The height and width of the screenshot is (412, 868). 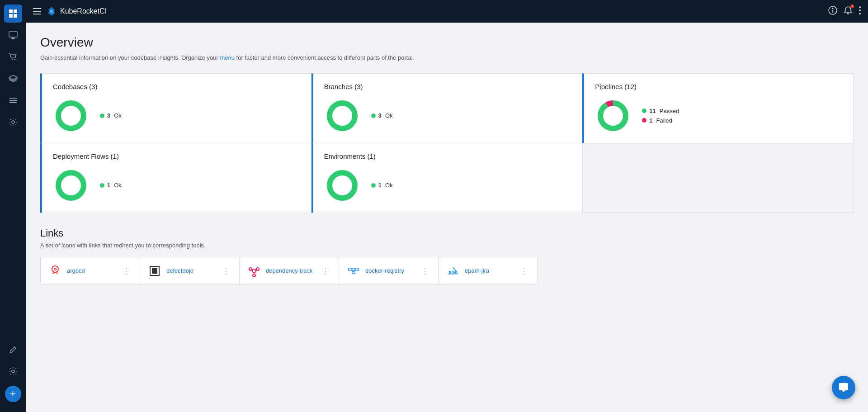 What do you see at coordinates (660, 111) in the screenshot?
I see `legend-item: 11 Passed` at bounding box center [660, 111].